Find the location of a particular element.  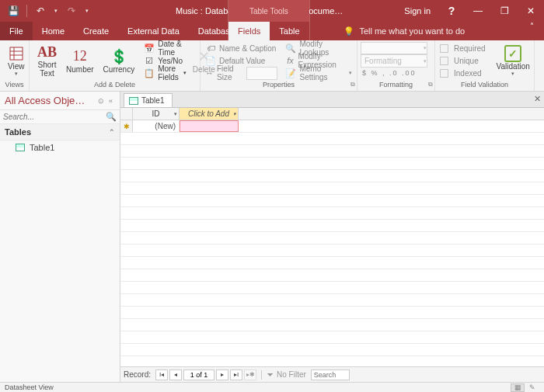

ribbon: View ▾ Views AB Short Text 12 Number 💲 C… is located at coordinates (272, 66).